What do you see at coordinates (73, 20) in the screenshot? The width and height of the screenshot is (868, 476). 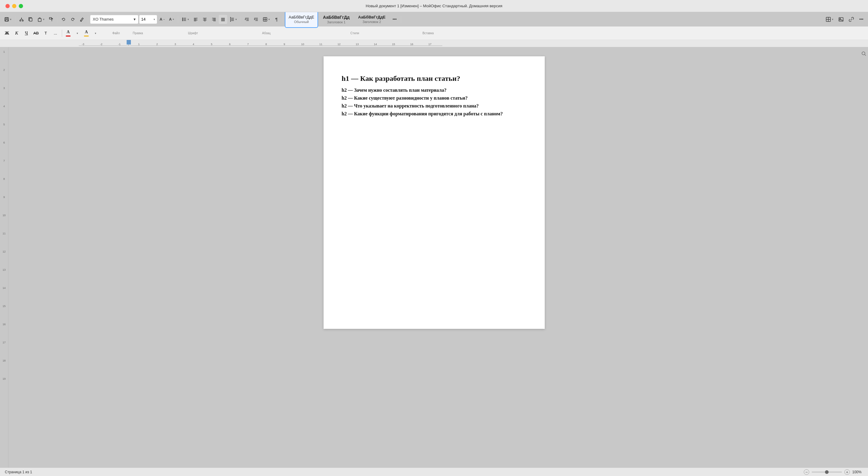 I see `redo-button` at bounding box center [73, 20].